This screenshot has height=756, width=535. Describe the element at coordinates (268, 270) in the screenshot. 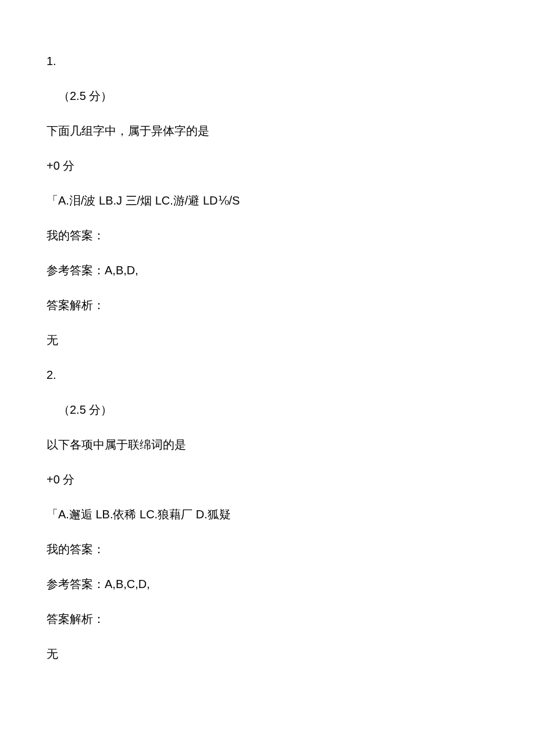

I see `reference-answer: 参考答案：A,B,D,` at that location.